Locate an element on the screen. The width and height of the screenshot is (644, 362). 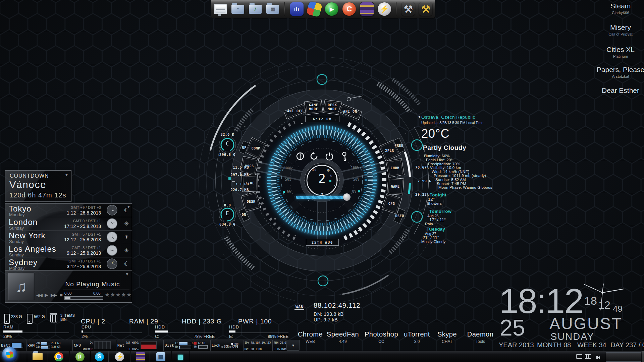
taskbar-control-panel: ▦ is located at coordinates (161, 357).